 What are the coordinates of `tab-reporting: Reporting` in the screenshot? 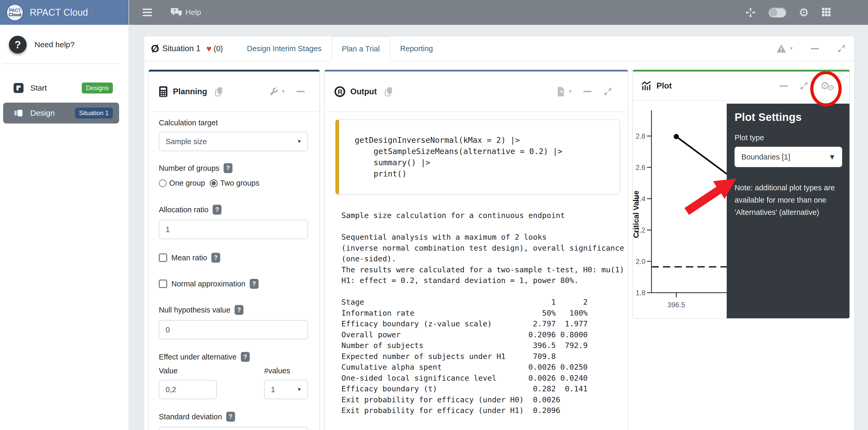 It's located at (416, 48).